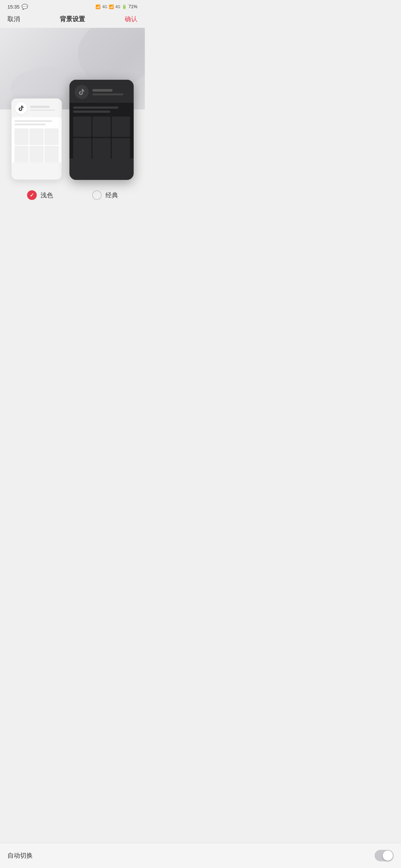  What do you see at coordinates (102, 137) in the screenshot?
I see `dark-grid` at bounding box center [102, 137].